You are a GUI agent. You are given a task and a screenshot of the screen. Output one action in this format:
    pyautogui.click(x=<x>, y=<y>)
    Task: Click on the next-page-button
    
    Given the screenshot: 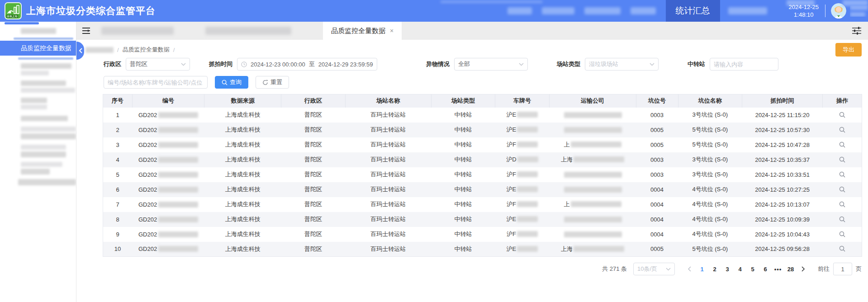 What is the action you would take?
    pyautogui.click(x=803, y=269)
    